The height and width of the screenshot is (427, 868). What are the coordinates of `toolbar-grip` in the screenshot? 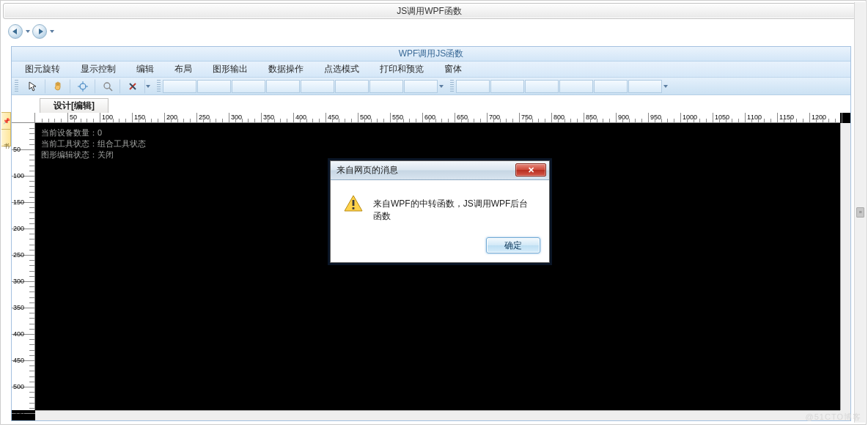 It's located at (16, 86).